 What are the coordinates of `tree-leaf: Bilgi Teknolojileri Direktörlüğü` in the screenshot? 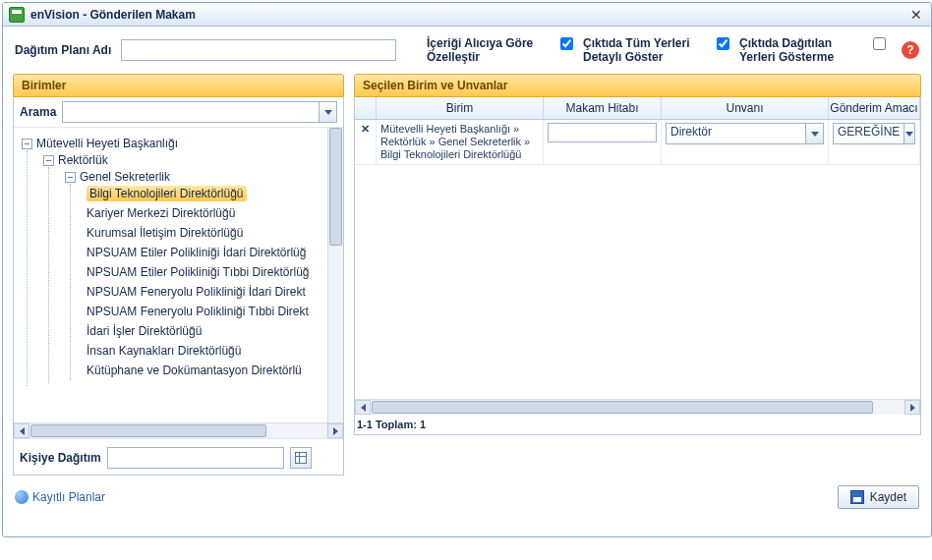 It's located at (206, 194).